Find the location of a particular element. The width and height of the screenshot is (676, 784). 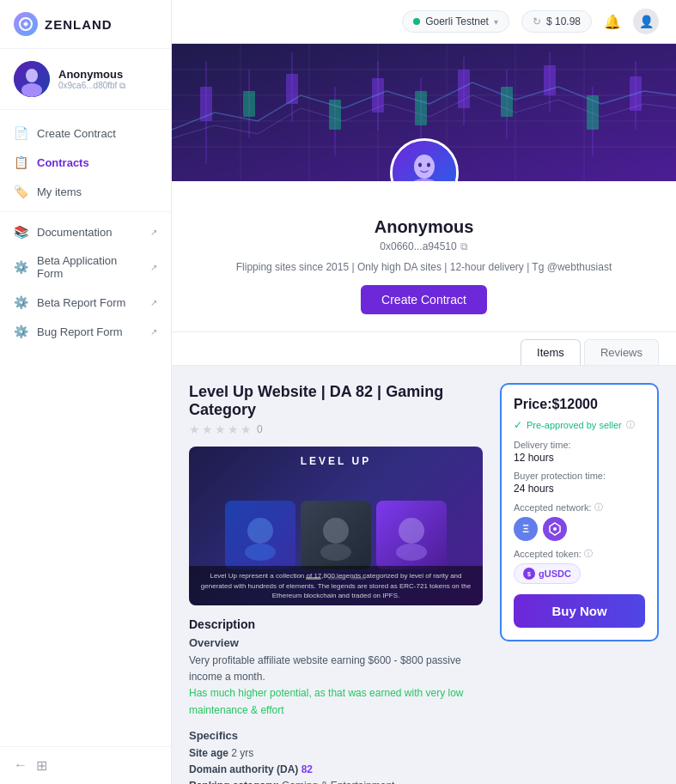

sidebar-username: Anonymous is located at coordinates (92, 74).